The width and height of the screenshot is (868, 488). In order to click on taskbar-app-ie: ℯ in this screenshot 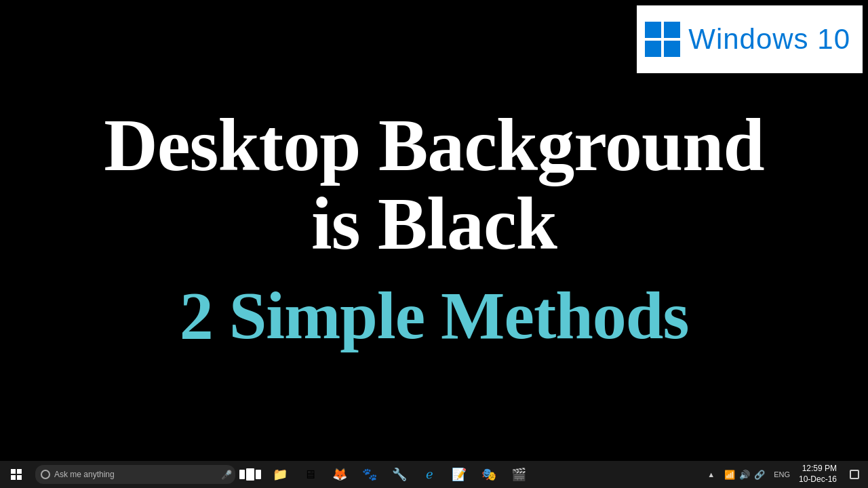, I will do `click(429, 474)`.